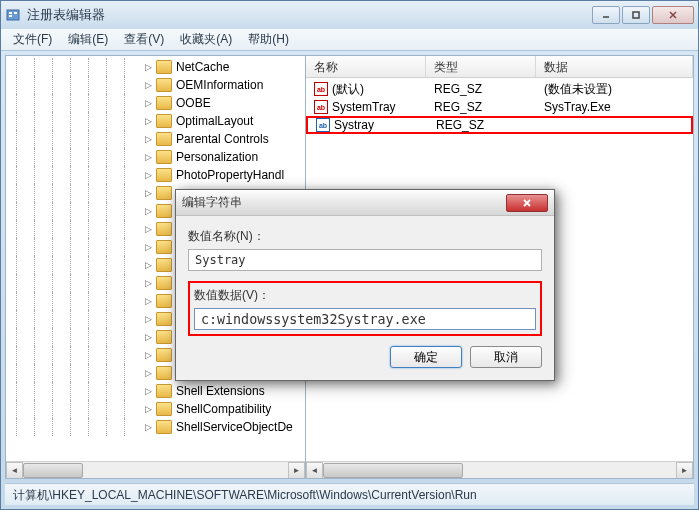 This screenshot has width=699, height=510. What do you see at coordinates (506, 357) in the screenshot?
I see `cancel-button: 取消` at bounding box center [506, 357].